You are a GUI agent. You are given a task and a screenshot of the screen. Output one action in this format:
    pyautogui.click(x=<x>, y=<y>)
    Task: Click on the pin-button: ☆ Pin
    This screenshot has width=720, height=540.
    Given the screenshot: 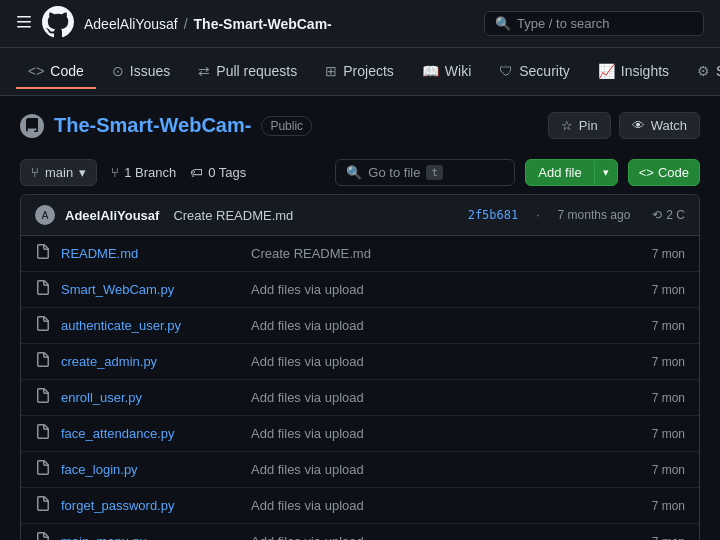 What is the action you would take?
    pyautogui.click(x=580, y=126)
    